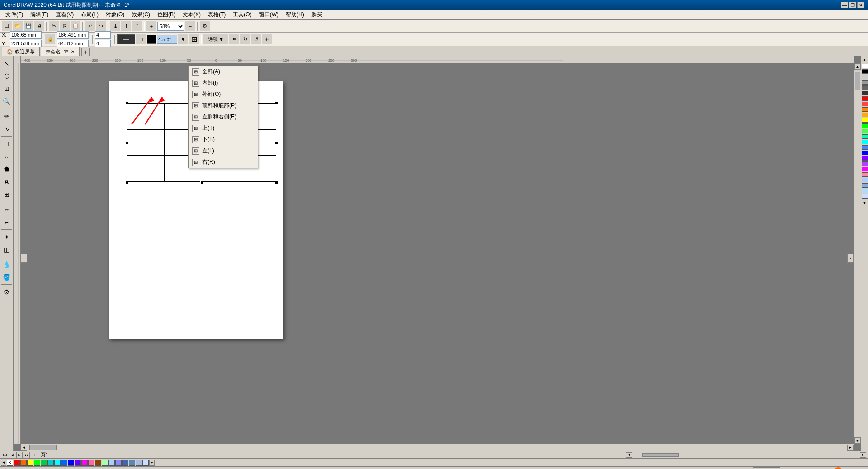 This screenshot has width=868, height=469. Describe the element at coordinates (60, 52) in the screenshot. I see `tab-document: 未命名 -1* ✕` at that location.